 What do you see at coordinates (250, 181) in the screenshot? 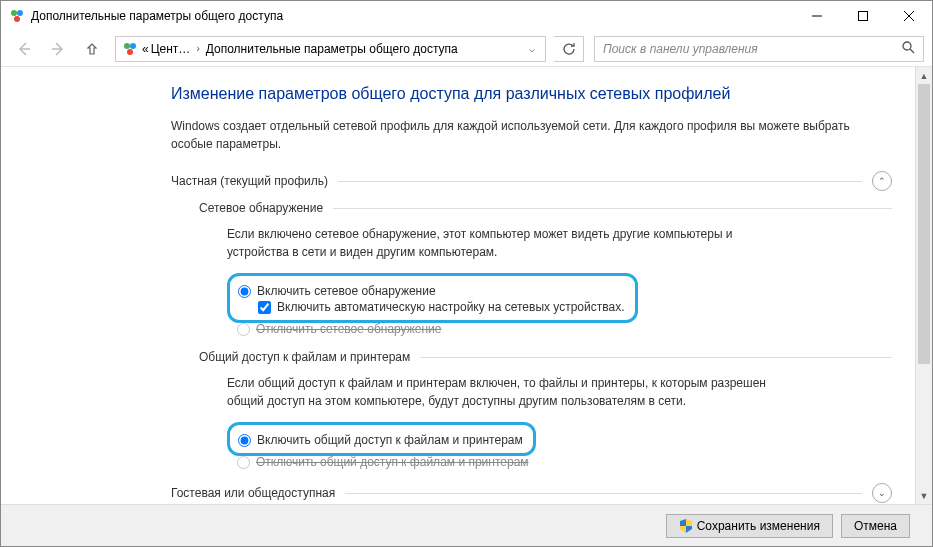
I see `profile-private-label: Частная (текущий профиль)` at bounding box center [250, 181].